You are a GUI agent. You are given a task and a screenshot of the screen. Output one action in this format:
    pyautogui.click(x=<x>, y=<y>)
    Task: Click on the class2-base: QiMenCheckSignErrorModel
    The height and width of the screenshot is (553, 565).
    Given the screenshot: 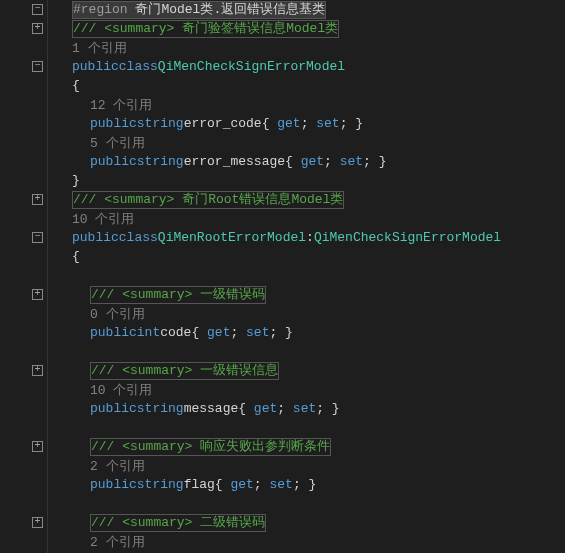 What is the action you would take?
    pyautogui.click(x=408, y=238)
    